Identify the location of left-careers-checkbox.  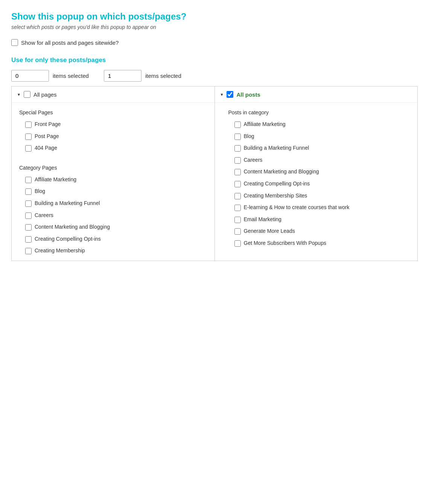
(29, 216).